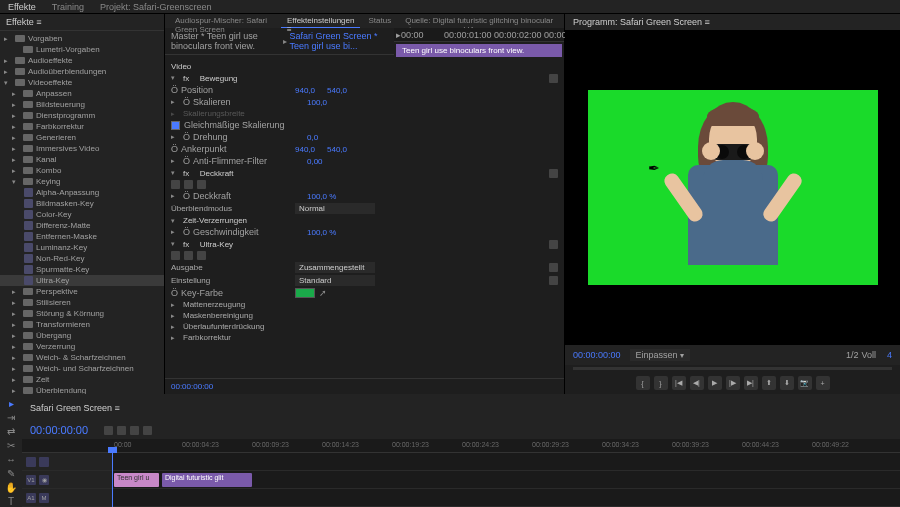 This screenshot has width=900, height=507. Describe the element at coordinates (215, 220) in the screenshot. I see `fx-time-remap: Zeit-Verzerrungen` at that location.